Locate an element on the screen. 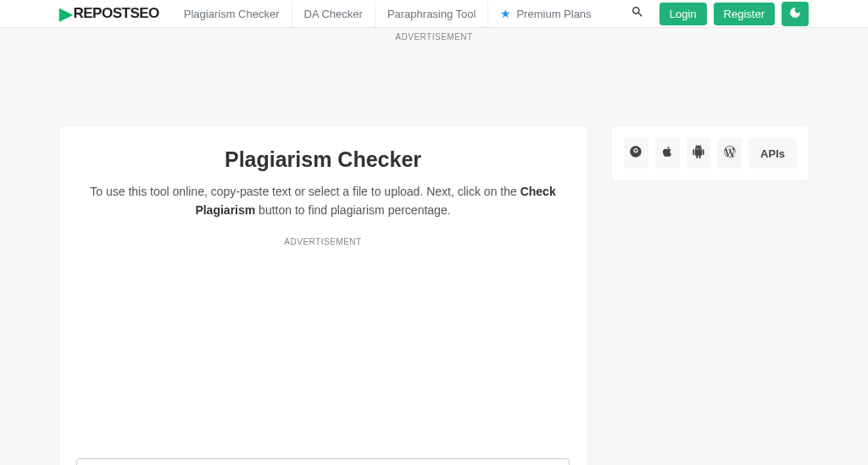  login-button: Login is located at coordinates (683, 14).